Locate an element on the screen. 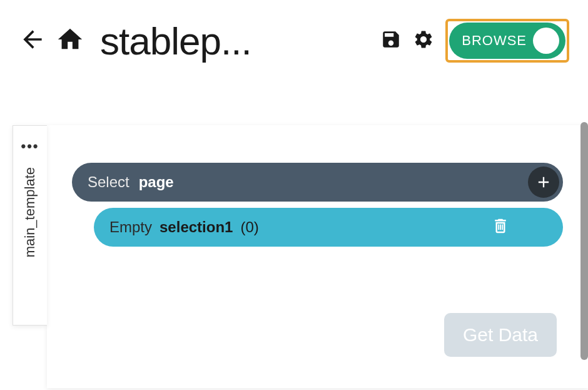 Image resolution: width=588 pixels, height=390 pixels. save-icon is located at coordinates (391, 41).